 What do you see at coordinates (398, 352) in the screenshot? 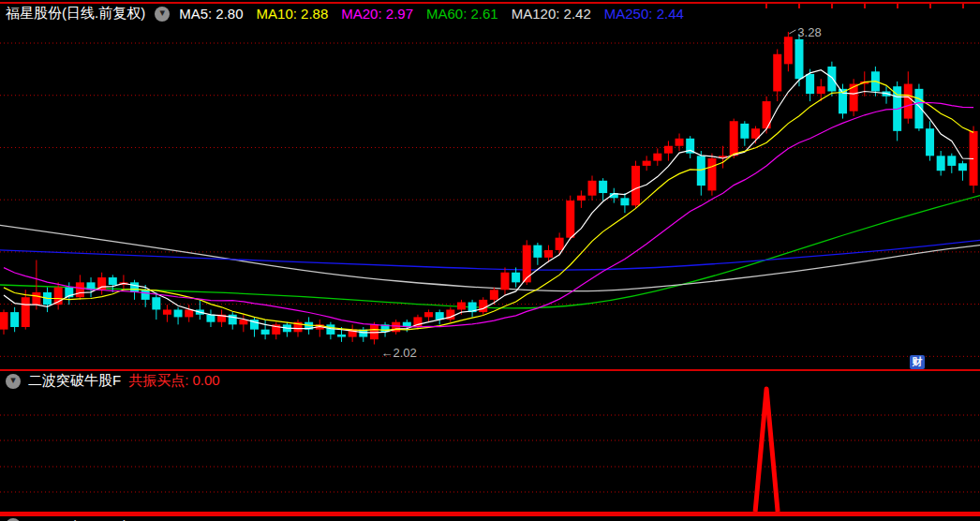
I see `low-annotation: ←2.02` at bounding box center [398, 352].